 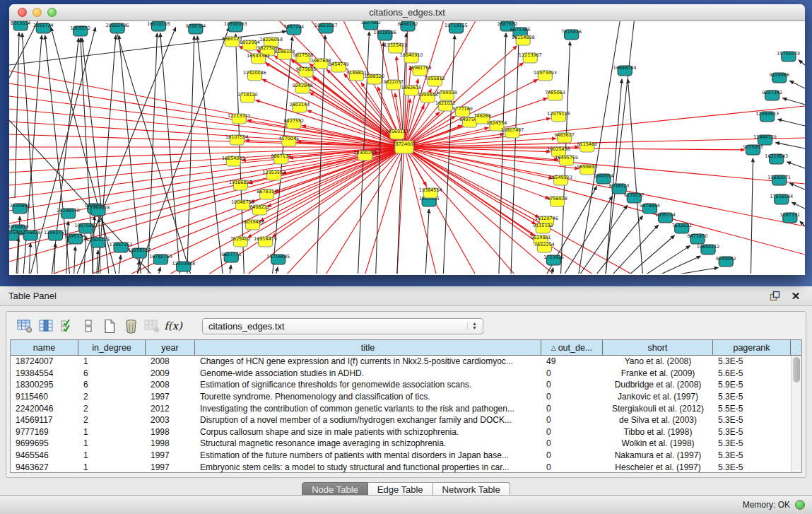 I want to click on graph-node-label: 8678314, so click(x=267, y=192).